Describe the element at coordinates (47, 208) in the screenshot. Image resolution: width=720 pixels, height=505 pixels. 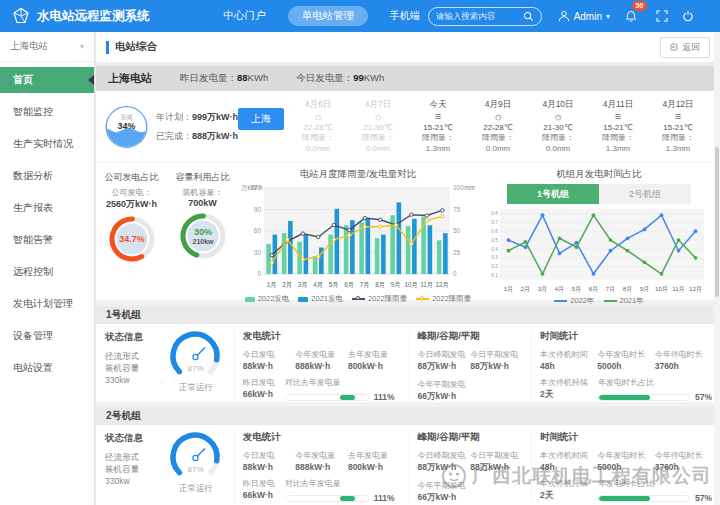
I see `sidebar-item: 生产报表` at that location.